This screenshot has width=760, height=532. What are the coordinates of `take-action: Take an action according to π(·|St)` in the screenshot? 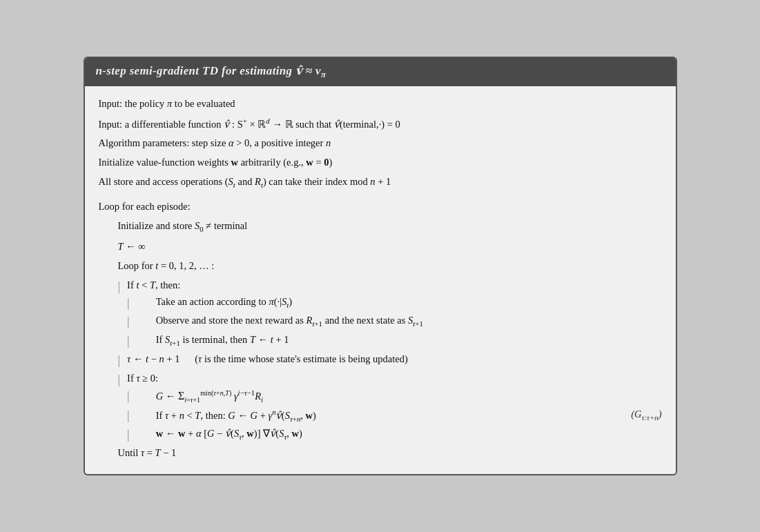 It's located at (399, 303).